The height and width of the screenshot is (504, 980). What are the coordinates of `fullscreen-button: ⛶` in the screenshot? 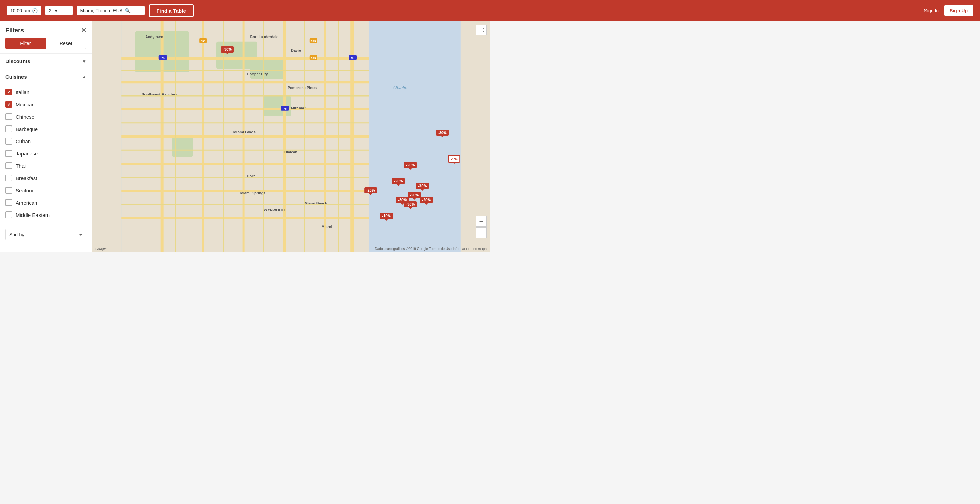 It's located at (481, 30).